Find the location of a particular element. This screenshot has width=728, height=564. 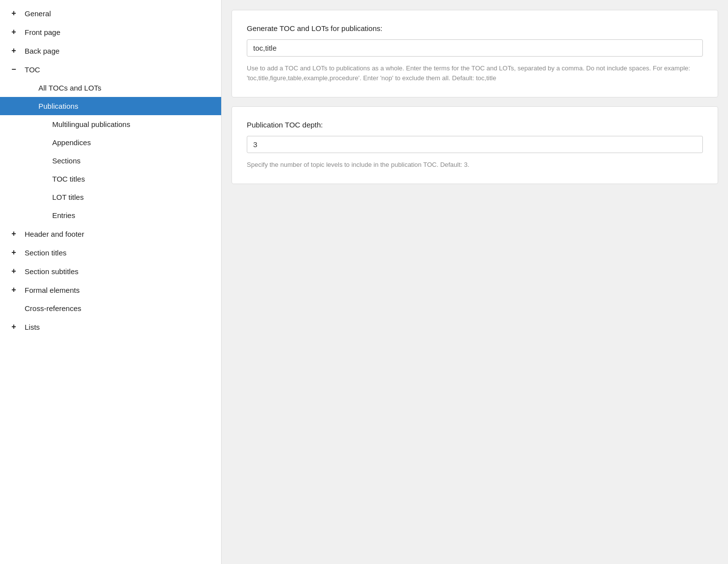

sidebar-item-cross-references: Cross-references is located at coordinates (110, 308).